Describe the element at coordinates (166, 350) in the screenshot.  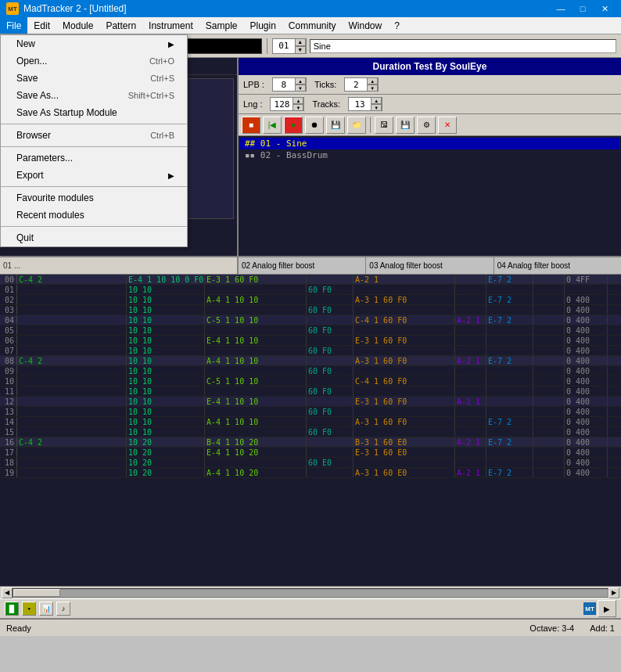
I see `cell-07-1: 10 10` at that location.